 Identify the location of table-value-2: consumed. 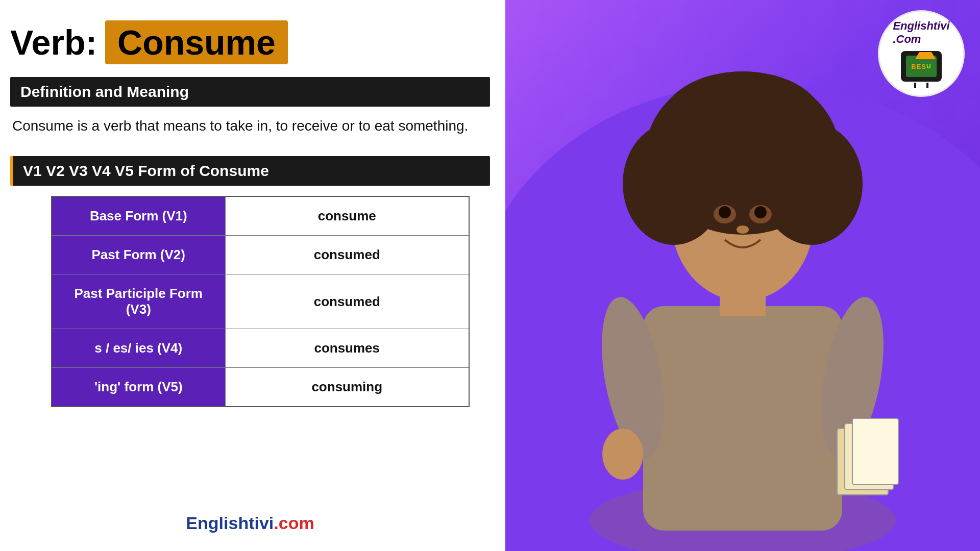
(347, 302).